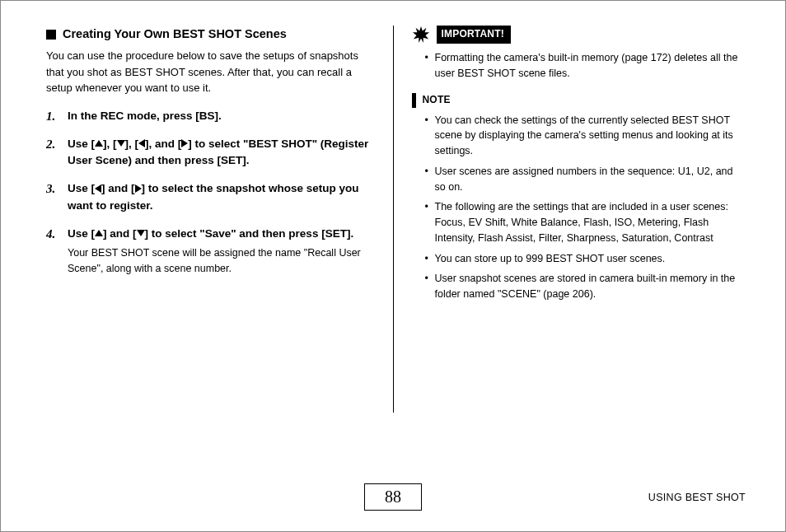 The width and height of the screenshot is (786, 532). What do you see at coordinates (211, 72) in the screenshot?
I see `intro-paragraph: You can use the procedure below to save …` at bounding box center [211, 72].